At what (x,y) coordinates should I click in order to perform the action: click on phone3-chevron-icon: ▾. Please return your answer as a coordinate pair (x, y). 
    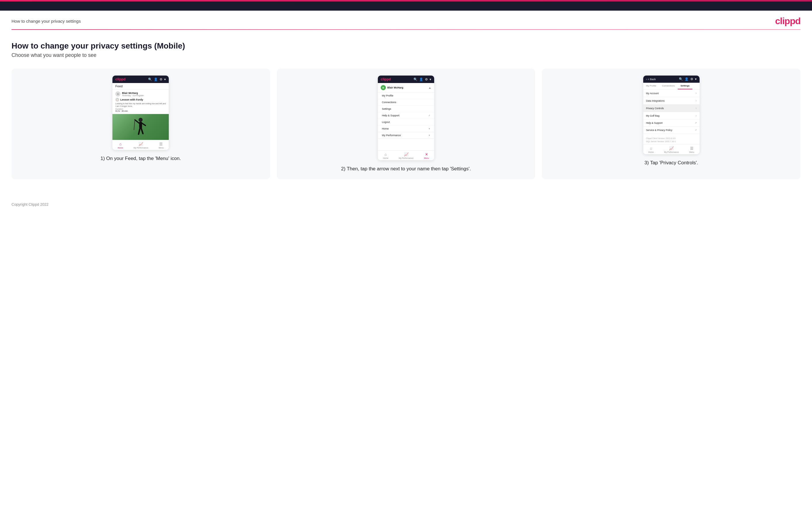
    Looking at the image, I should click on (696, 79).